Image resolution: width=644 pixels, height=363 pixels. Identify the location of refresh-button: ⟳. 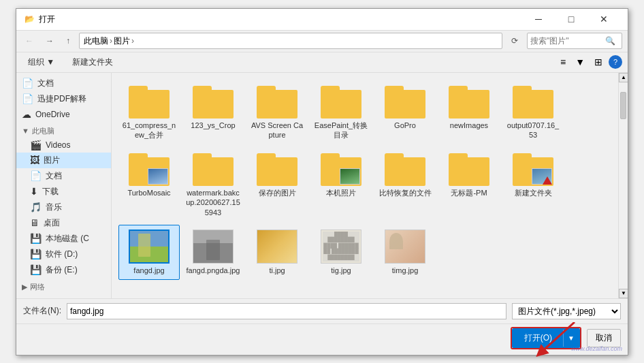
(515, 41).